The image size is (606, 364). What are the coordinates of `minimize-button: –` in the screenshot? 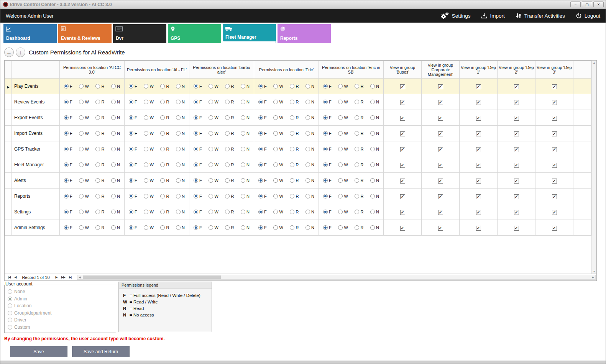 It's located at (576, 5).